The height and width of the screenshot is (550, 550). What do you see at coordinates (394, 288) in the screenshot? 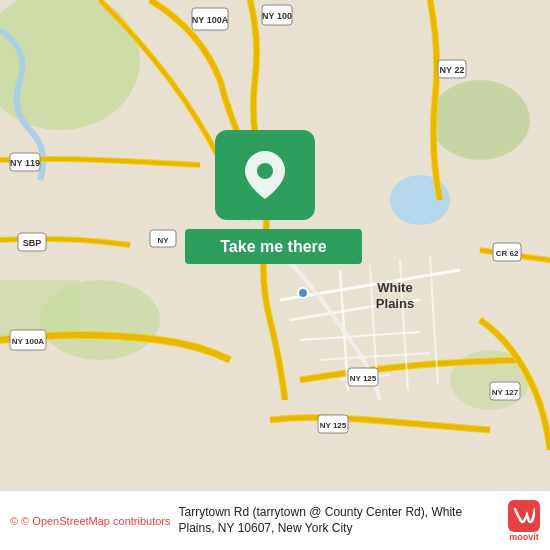
I see `svg-text: White` at bounding box center [394, 288].